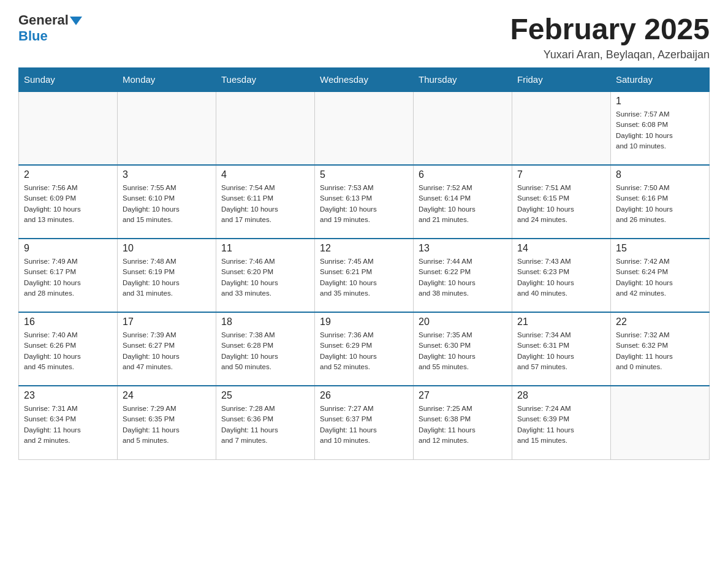 The image size is (728, 563). Describe the element at coordinates (364, 175) in the screenshot. I see `day-number: 5` at that location.